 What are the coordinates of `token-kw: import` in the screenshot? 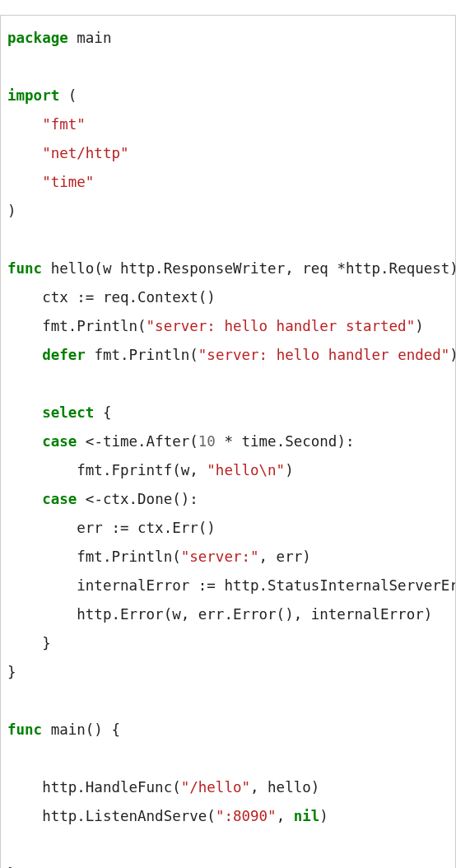 It's located at (33, 96).